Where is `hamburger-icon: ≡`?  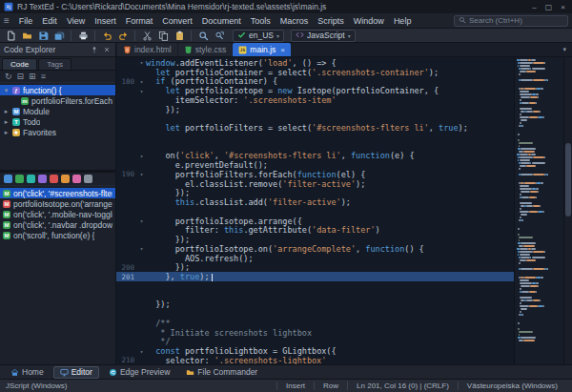 hamburger-icon: ≡ is located at coordinates (7, 21).